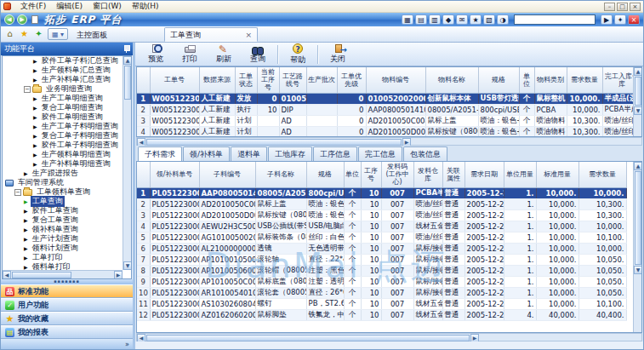  What do you see at coordinates (325, 215) in the screenshot?
I see `data-cell: 喷油：银色` at bounding box center [325, 215].